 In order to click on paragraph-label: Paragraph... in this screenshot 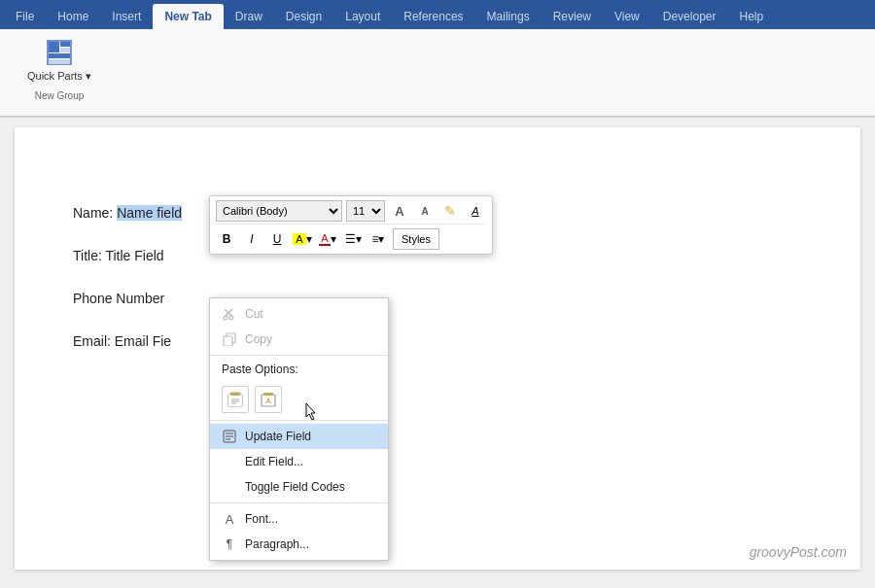, I will do `click(277, 544)`.